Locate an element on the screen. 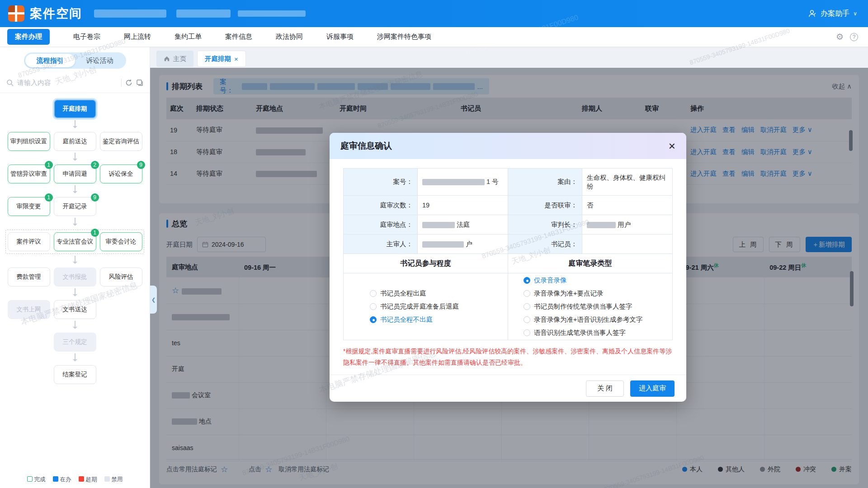  dialog-title: 庭审信息确认 is located at coordinates (366, 146).